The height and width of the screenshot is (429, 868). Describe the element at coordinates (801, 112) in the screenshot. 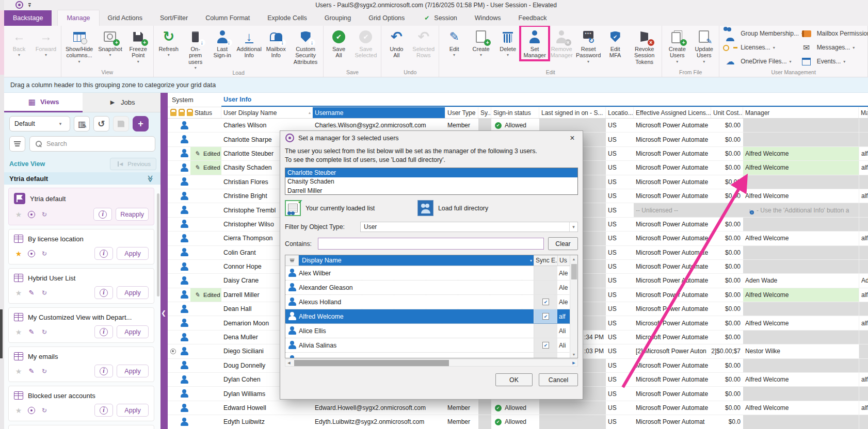

I see `column-header-manager: Manager` at that location.